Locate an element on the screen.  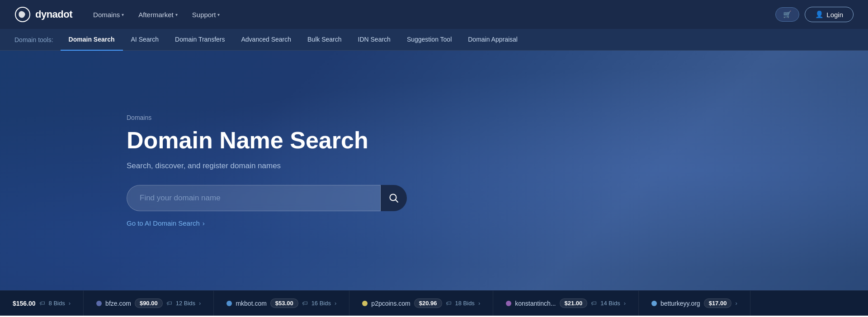
ai-domain-search-link: Go to AI Domain Search › is located at coordinates (434, 223).